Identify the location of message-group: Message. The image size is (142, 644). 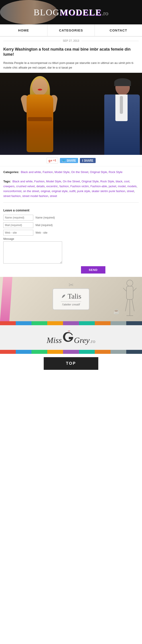
(71, 251).